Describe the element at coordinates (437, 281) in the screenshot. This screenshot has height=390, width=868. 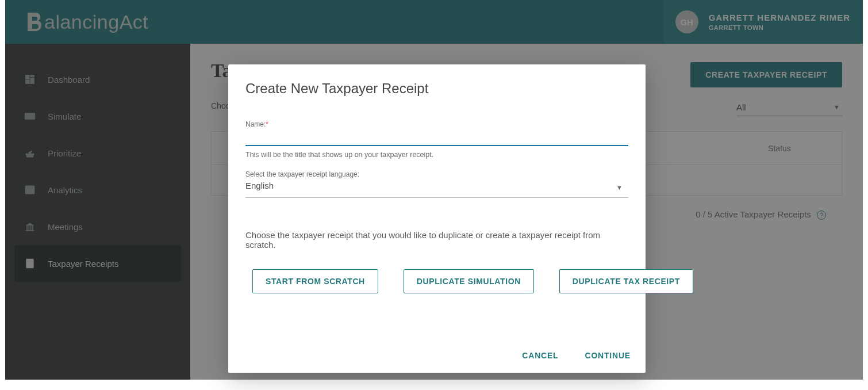
I see `creation-options: START FROM SCRATCH DUPLICATE SIMULATION …` at that location.